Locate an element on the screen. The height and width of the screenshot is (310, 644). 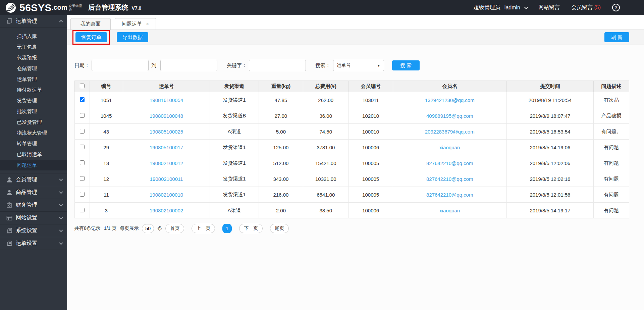
sidebar-item: 待付款运单 is located at coordinates (34, 90).